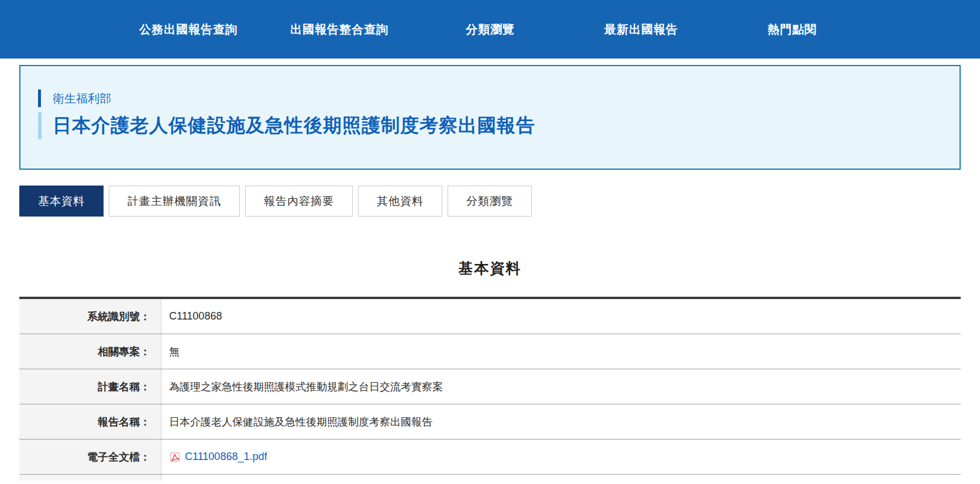  What do you see at coordinates (294, 126) in the screenshot?
I see `report-title: 日本介護老人保健設施及急性後期照護制度考察出國報告` at bounding box center [294, 126].